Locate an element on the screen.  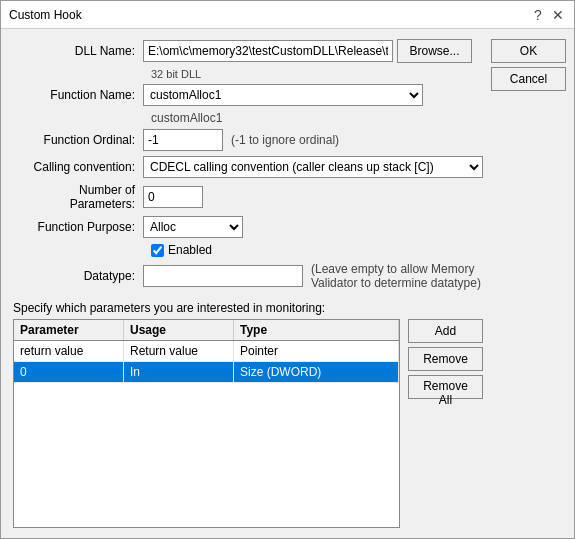
add-button: Add is located at coordinates (446, 331).